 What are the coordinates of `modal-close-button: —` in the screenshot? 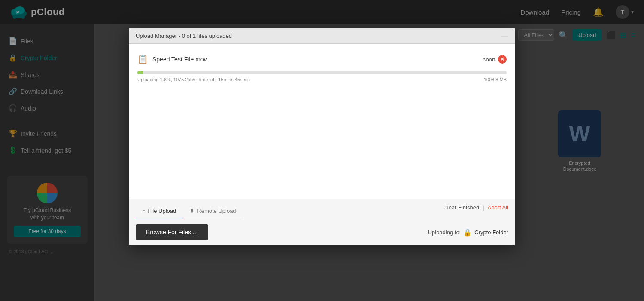 It's located at (505, 36).